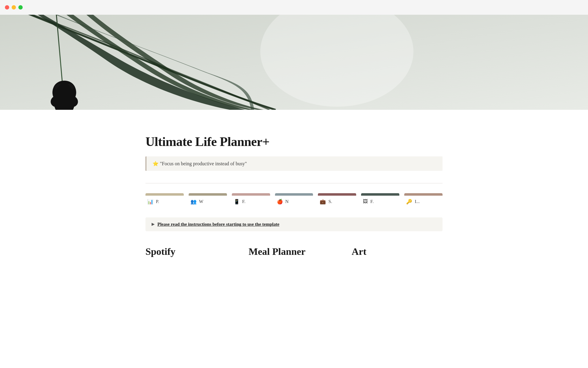 This screenshot has height=368, width=588. Describe the element at coordinates (200, 164) in the screenshot. I see `quote-text: ⭐ "Focus on being productive instead of …` at that location.